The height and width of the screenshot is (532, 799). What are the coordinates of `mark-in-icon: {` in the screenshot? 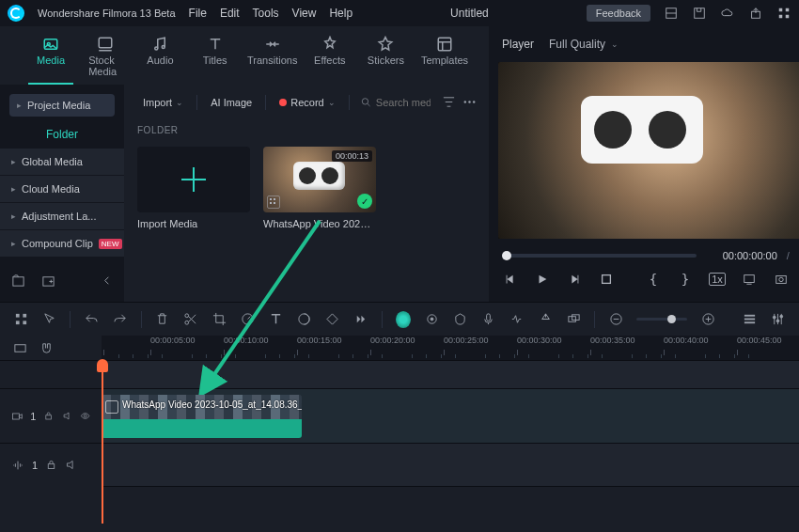 It's located at (653, 279).